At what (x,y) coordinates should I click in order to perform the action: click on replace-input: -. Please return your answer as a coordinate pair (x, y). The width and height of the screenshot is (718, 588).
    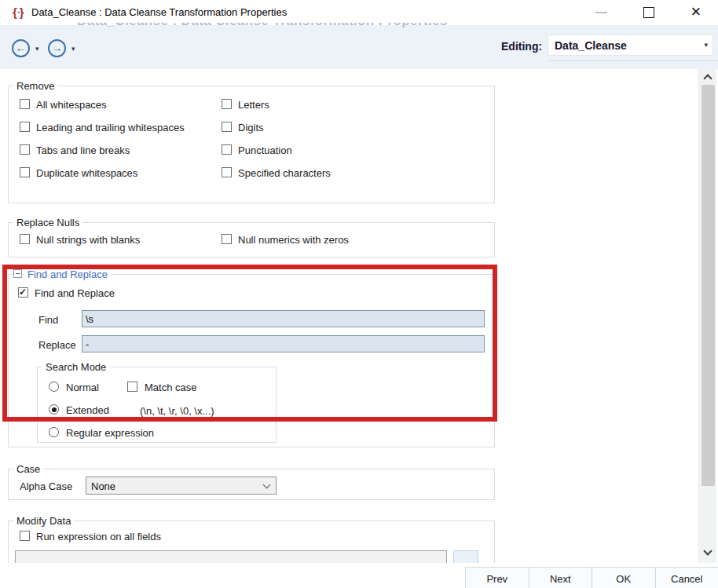
    Looking at the image, I should click on (283, 344).